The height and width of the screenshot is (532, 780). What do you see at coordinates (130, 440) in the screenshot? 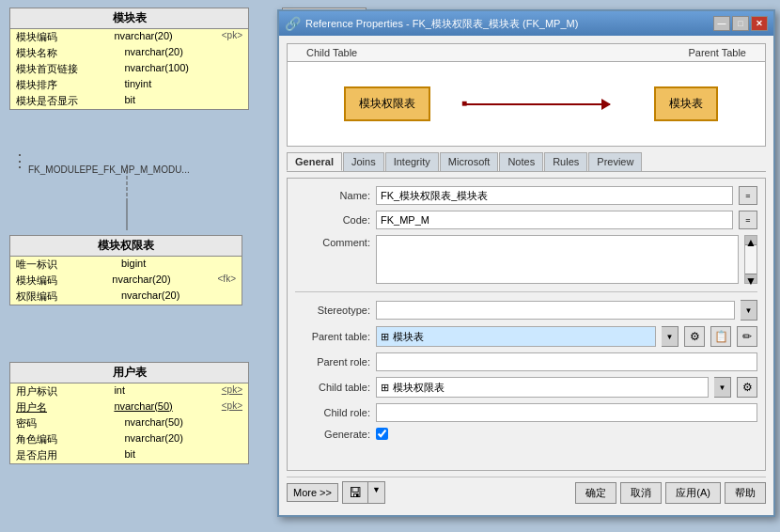
I see `table-row: 角色编码 nvarchar(20)` at bounding box center [130, 440].